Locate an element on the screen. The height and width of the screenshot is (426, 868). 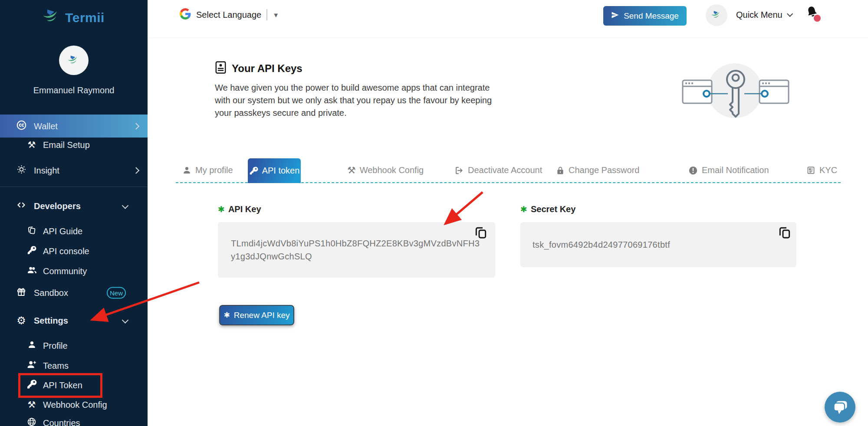
settings-tabs: My profile API token ⚒ Webhook Config De… is located at coordinates (508, 171).